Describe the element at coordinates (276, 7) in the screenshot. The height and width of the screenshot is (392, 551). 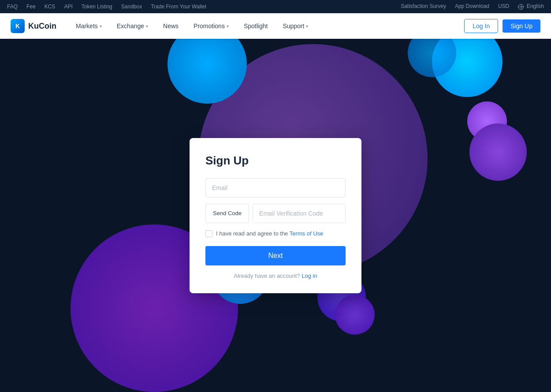
I see `top-bar: FAQ Fee KCS API Token Listing Sandbox Tr…` at that location.